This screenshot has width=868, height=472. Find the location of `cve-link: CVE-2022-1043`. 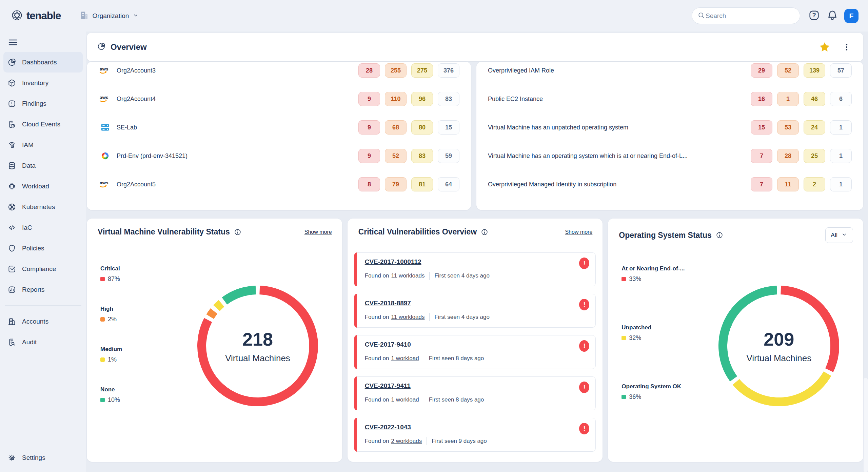

cve-link: CVE-2022-1043 is located at coordinates (388, 427).